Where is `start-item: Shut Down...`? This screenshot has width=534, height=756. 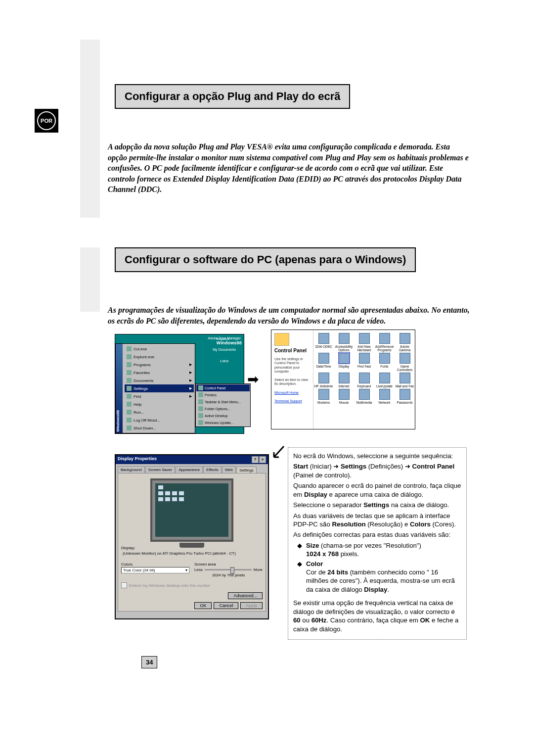
start-item: Shut Down... is located at coordinates (159, 428).